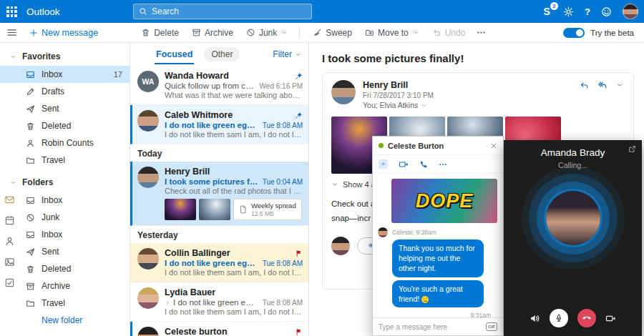 The width and height of the screenshot is (644, 336). I want to click on chat-header: Celeste Burton, so click(438, 146).